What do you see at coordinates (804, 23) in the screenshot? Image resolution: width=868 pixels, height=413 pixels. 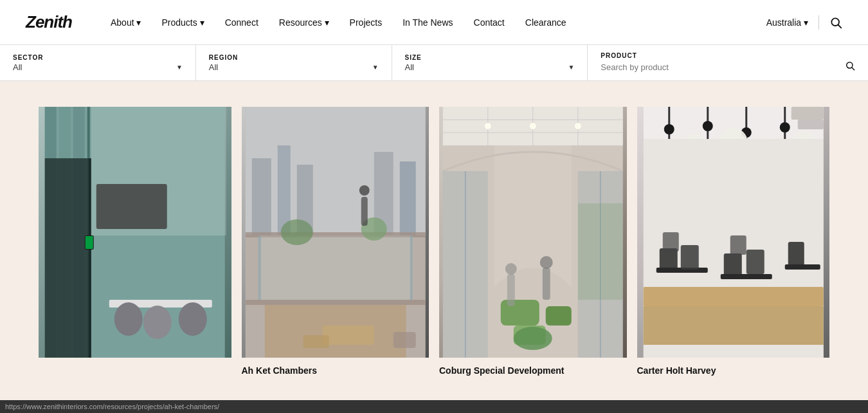 I see `header-right: Australia ▾` at bounding box center [804, 23].